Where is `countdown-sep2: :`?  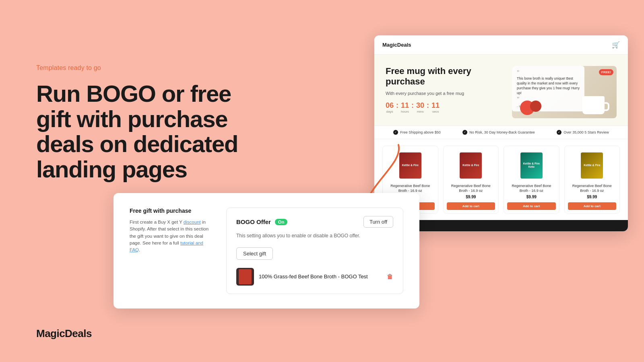
countdown-sep2: : is located at coordinates (413, 105).